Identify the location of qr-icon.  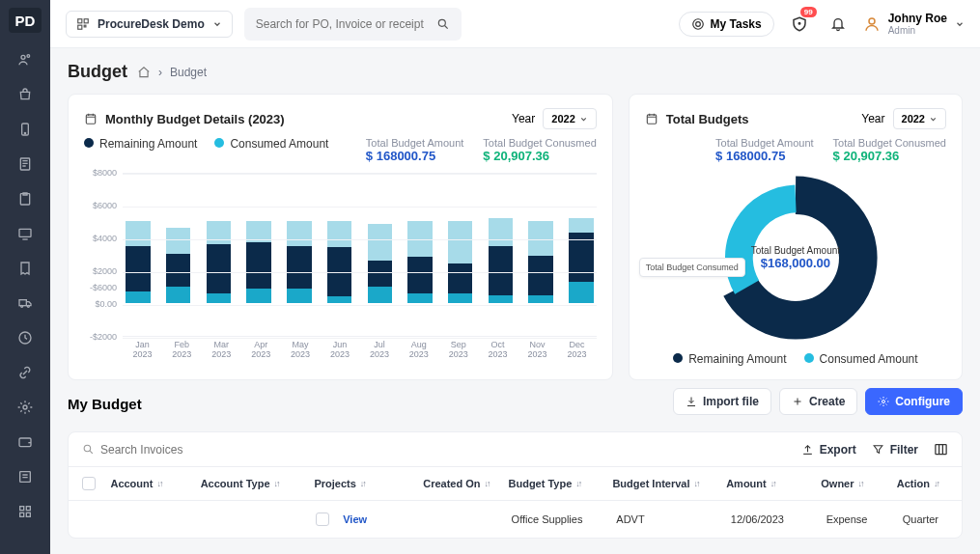
(83, 24).